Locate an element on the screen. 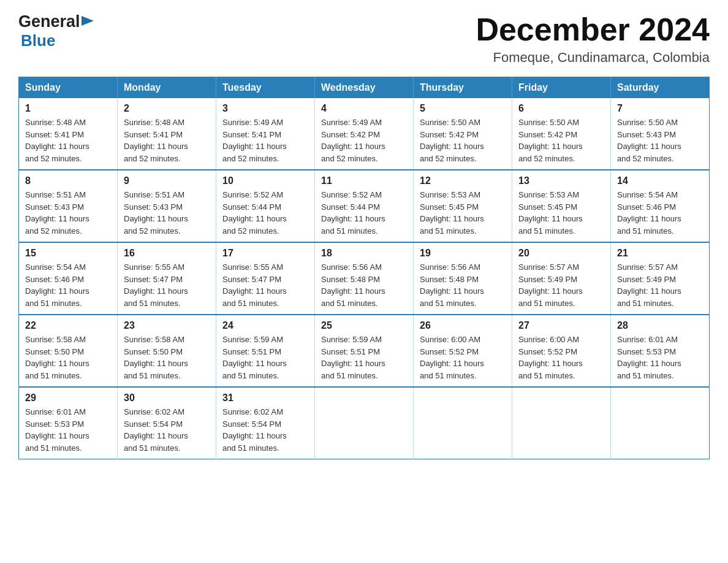 This screenshot has height=563, width=728. table-row: 13 Sunrise: 5:53 AMSunset: 5:45 PMDaylig… is located at coordinates (561, 206).